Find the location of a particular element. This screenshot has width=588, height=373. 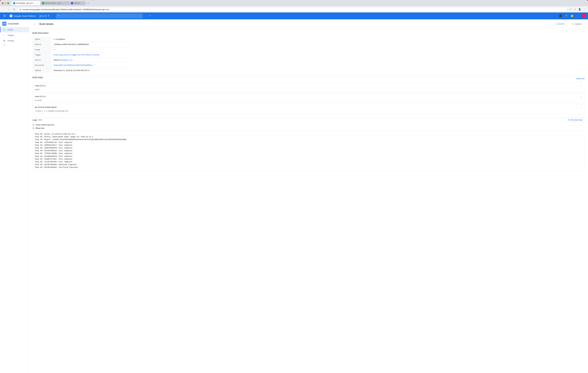

log-line: Step #0: 4090f912e6c7: Pull complete is located at coordinates (309, 145).